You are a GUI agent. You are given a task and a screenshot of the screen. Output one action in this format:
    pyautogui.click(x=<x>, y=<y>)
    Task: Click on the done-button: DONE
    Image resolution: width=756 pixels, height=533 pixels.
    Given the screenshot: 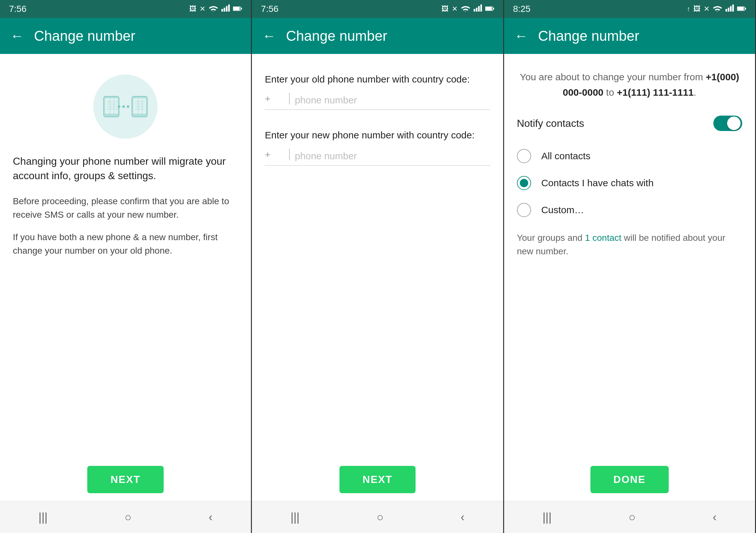 What is the action you would take?
    pyautogui.click(x=630, y=480)
    